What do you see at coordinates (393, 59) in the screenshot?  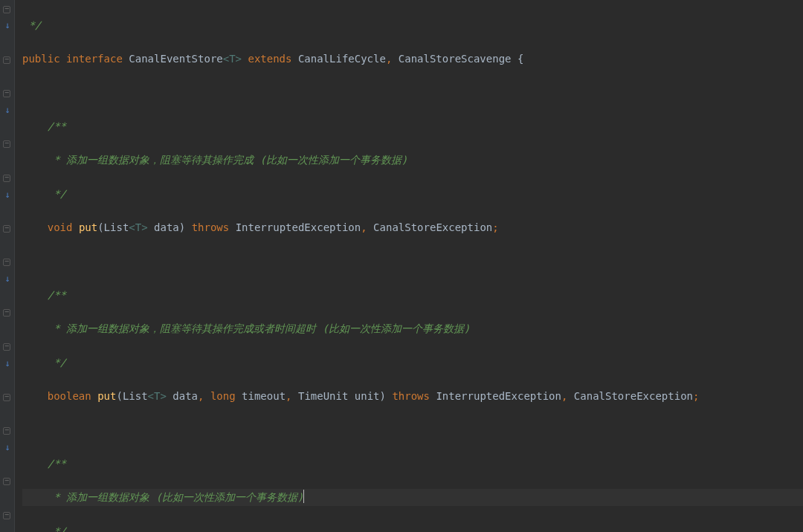 I see `comma: ,` at bounding box center [393, 59].